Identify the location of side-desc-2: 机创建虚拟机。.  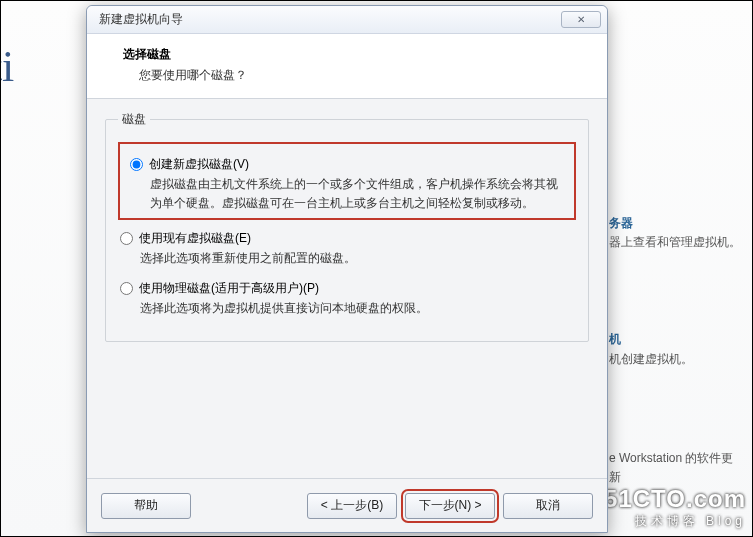
(676, 360).